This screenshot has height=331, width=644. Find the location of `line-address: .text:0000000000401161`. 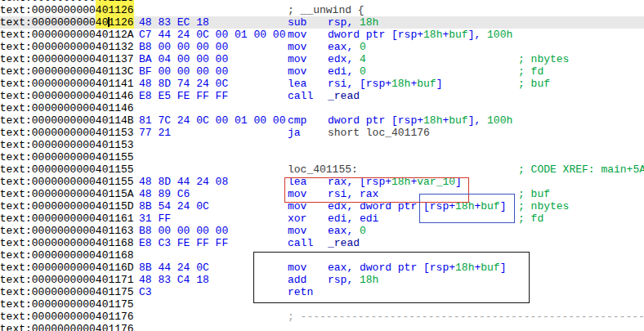

line-address: .text:0000000000401161 is located at coordinates (67, 219).